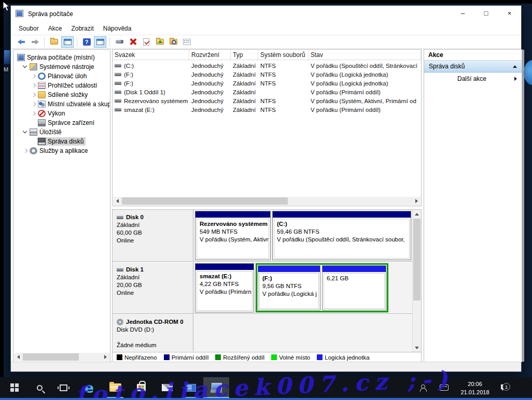 This screenshot has width=532, height=400. What do you see at coordinates (2, 200) in the screenshot?
I see `screen-edge-left` at bounding box center [2, 200].